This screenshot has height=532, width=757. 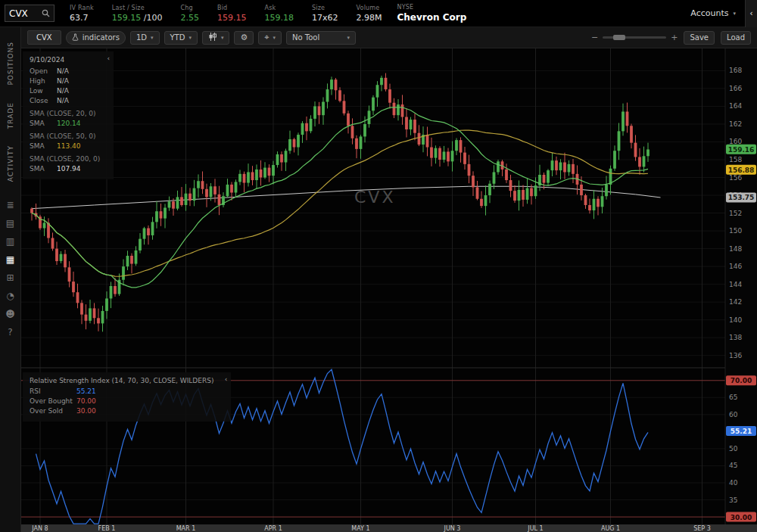 What do you see at coordinates (741, 431) in the screenshot?
I see `svg-text: 55.21` at bounding box center [741, 431].